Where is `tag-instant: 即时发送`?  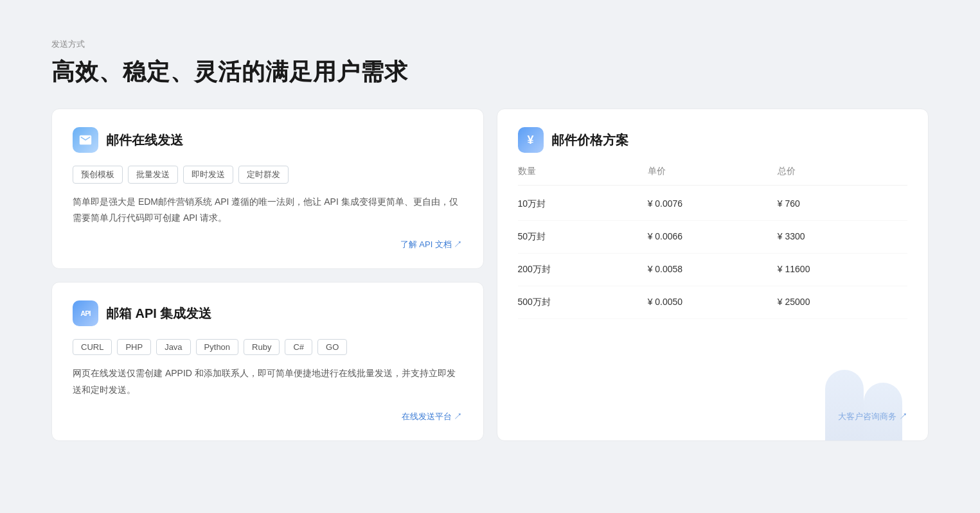 tag-instant: 即时发送 is located at coordinates (208, 175).